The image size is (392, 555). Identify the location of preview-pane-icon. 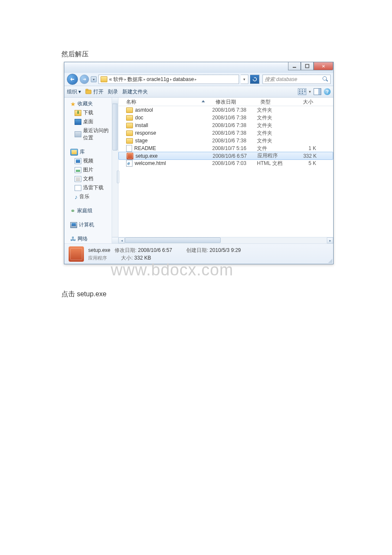
(317, 92).